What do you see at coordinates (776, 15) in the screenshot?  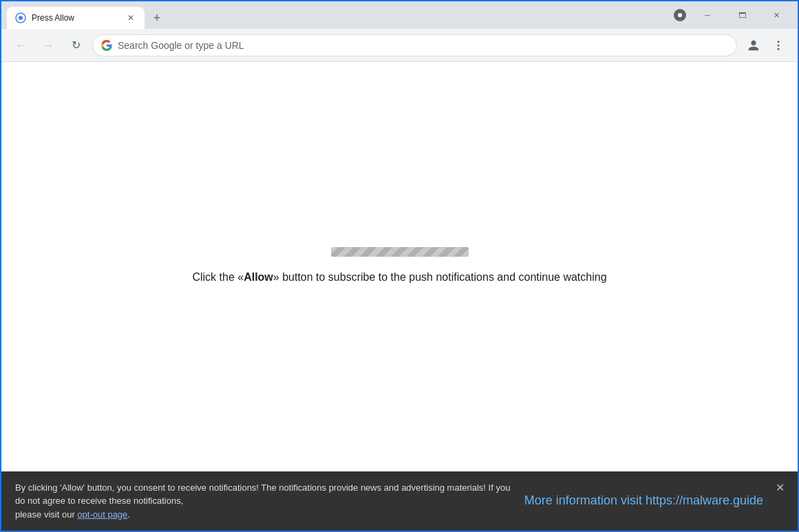 I see `close-button: ✕` at bounding box center [776, 15].